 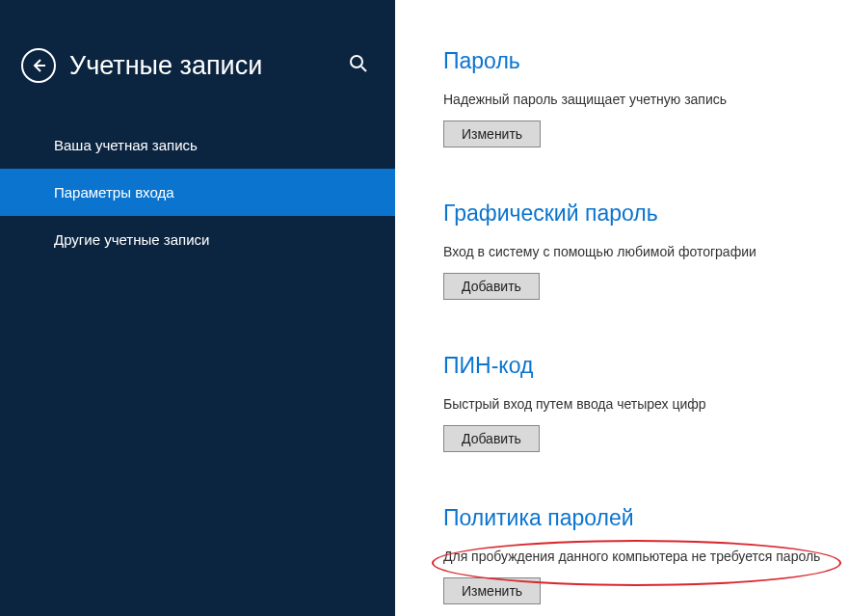 I want to click on sidebar-item-sign-in-options: Параметры входа, so click(x=198, y=193).